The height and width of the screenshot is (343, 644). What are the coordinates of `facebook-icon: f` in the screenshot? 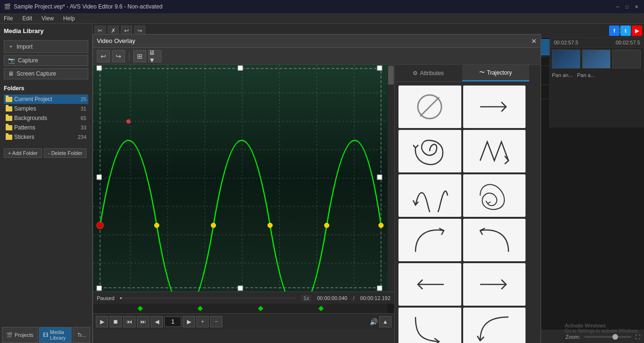 It's located at (614, 31).